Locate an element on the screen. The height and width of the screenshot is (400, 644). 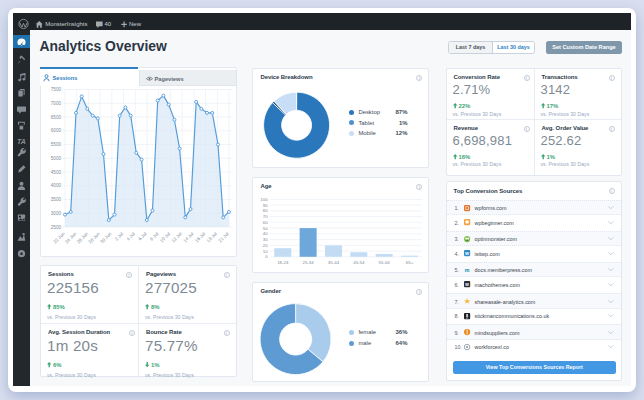
svg-text: 2 Jul is located at coordinates (119, 236).